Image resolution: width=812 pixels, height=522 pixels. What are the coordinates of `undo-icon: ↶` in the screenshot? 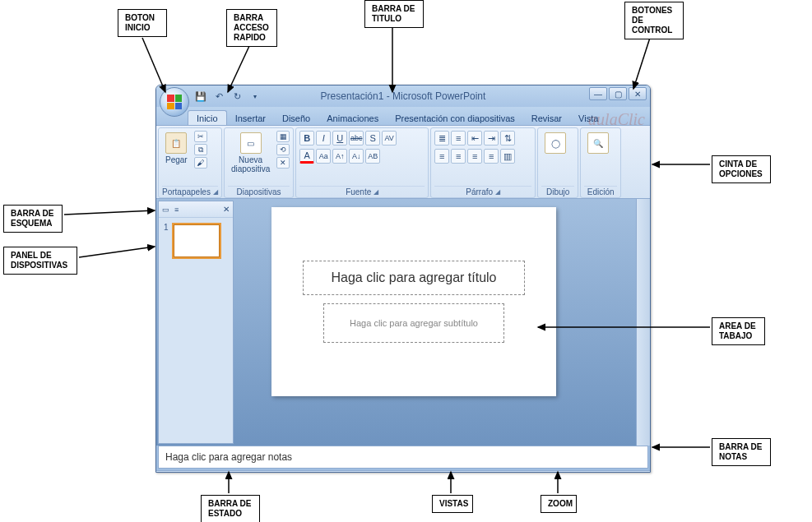 It's located at (219, 96).